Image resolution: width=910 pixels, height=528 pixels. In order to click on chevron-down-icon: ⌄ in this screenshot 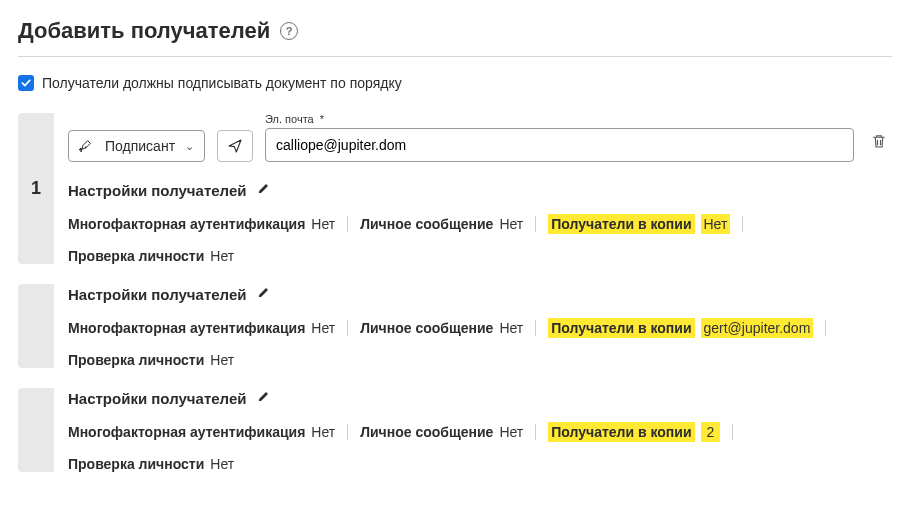, I will do `click(190, 146)`.